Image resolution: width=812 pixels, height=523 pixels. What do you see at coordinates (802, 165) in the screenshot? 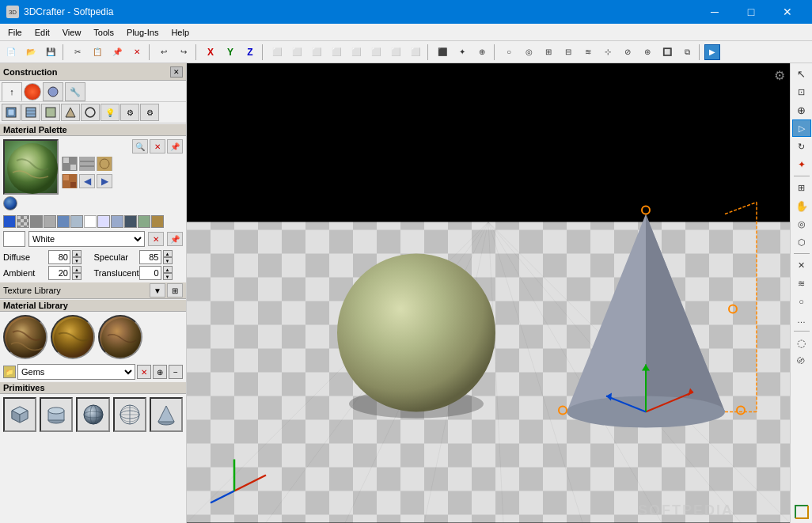
I see `rt-pan: ✦` at bounding box center [802, 165].